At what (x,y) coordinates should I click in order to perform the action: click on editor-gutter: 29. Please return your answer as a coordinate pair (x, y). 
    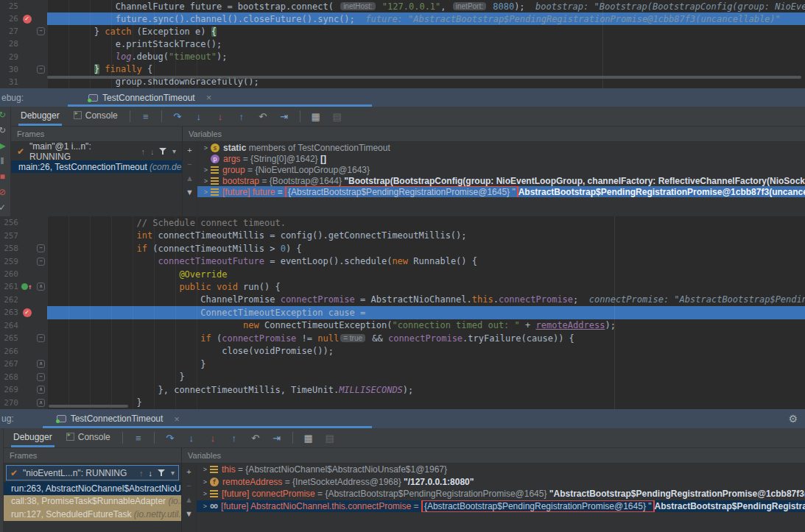
    Looking at the image, I should click on (24, 57).